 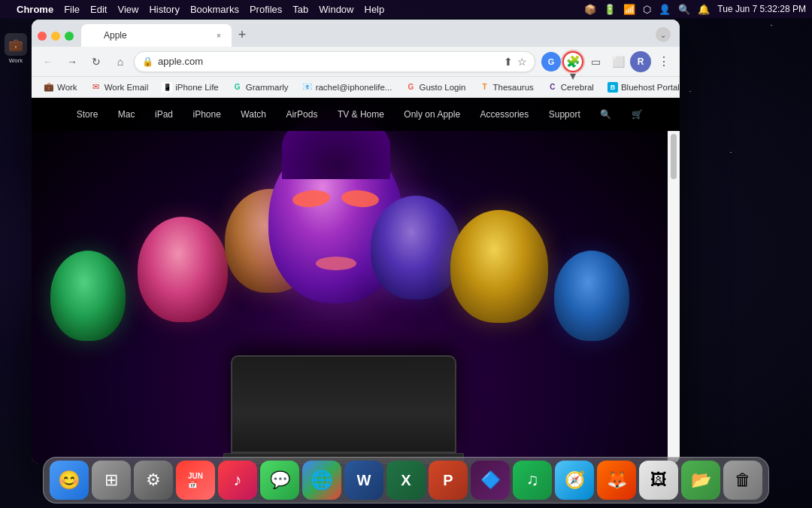 What do you see at coordinates (208, 114) in the screenshot?
I see `apple-nav-iphone: iPhone` at bounding box center [208, 114].